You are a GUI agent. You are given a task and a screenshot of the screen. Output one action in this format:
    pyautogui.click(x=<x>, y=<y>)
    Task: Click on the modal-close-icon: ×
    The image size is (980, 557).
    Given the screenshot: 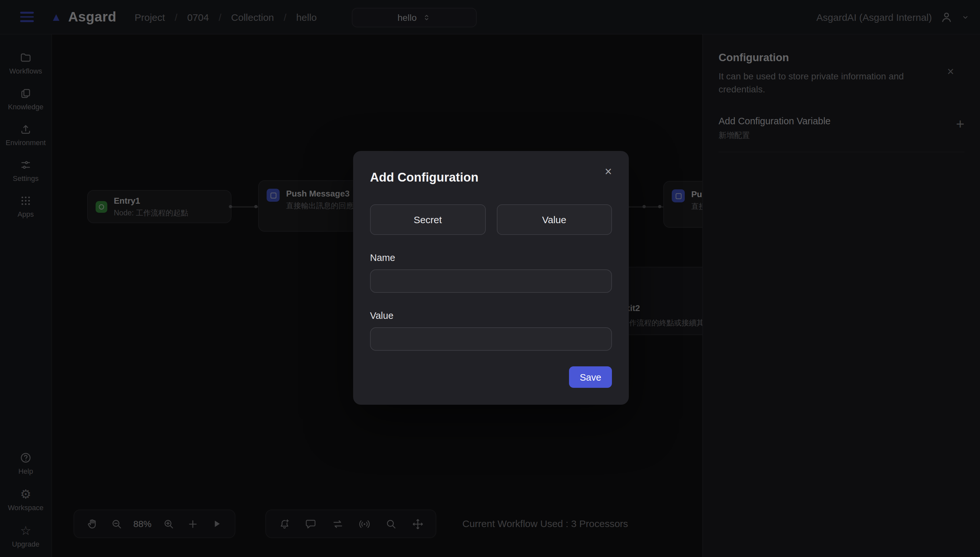 What is the action you would take?
    pyautogui.click(x=608, y=171)
    